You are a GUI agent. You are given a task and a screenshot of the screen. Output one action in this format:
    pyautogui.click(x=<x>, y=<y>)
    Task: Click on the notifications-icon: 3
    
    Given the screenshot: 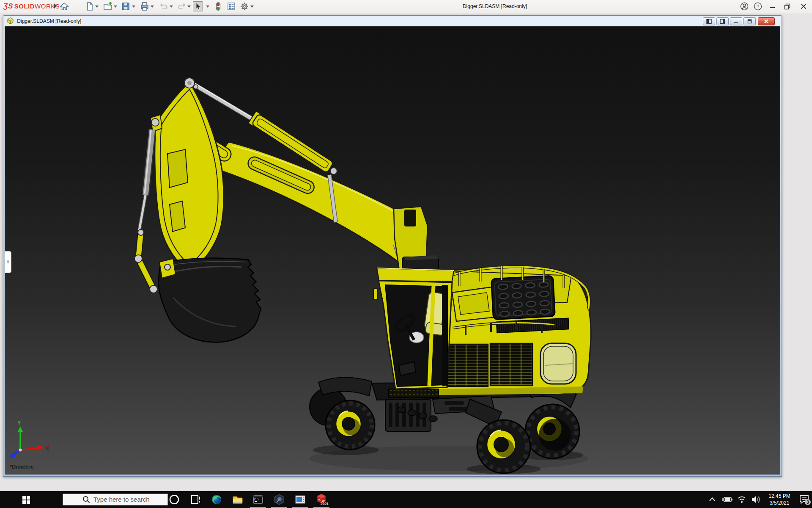 What is the action you would take?
    pyautogui.click(x=804, y=500)
    